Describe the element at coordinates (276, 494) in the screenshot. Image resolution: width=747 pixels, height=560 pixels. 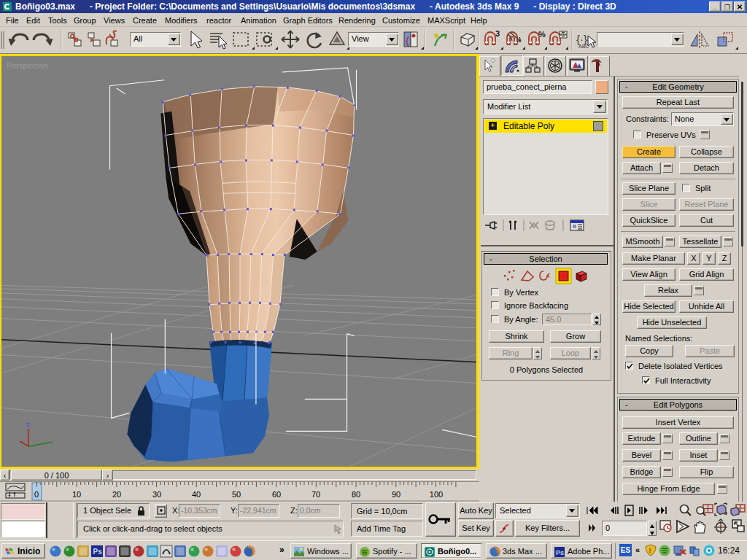
I see `svg-text: 60` at that location.